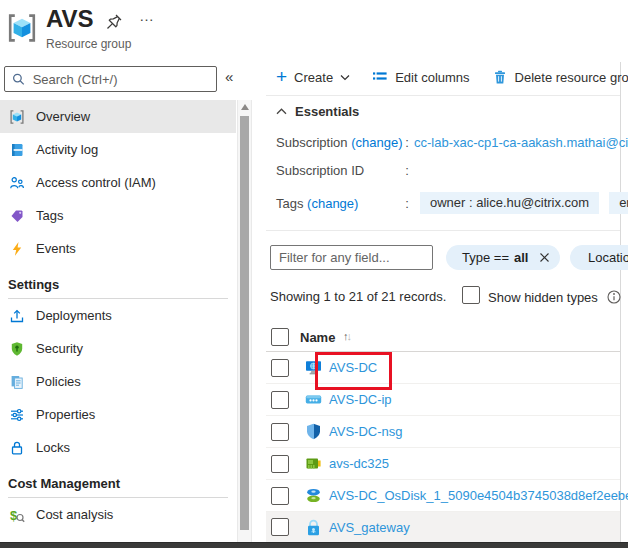 This screenshot has width=628, height=548. What do you see at coordinates (560, 77) in the screenshot?
I see `delete-resource-group-button: Delete resource group` at bounding box center [560, 77].